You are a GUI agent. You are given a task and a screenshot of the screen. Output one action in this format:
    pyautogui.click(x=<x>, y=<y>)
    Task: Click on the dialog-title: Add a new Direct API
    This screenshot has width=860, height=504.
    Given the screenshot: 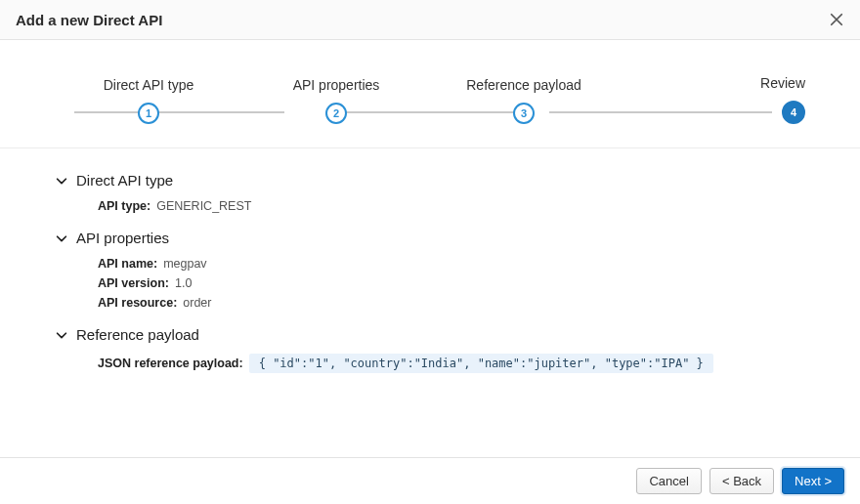 What is the action you would take?
    pyautogui.click(x=89, y=20)
    